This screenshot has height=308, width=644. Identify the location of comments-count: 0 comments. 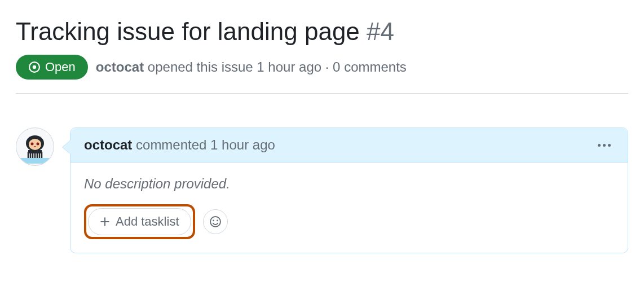
(370, 67).